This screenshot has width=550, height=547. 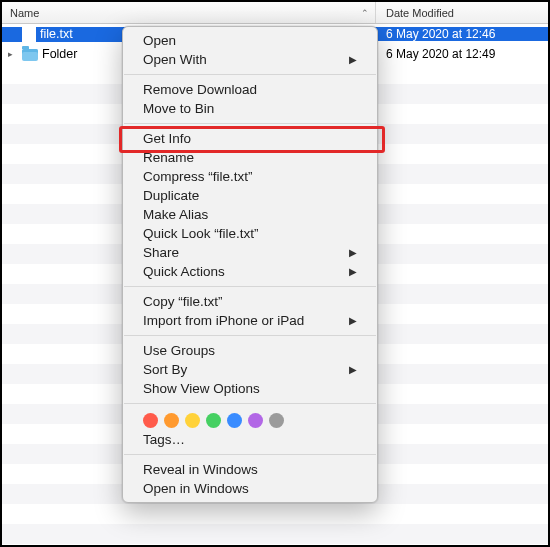 What do you see at coordinates (420, 13) in the screenshot?
I see `column-label: Date Modified` at bounding box center [420, 13].